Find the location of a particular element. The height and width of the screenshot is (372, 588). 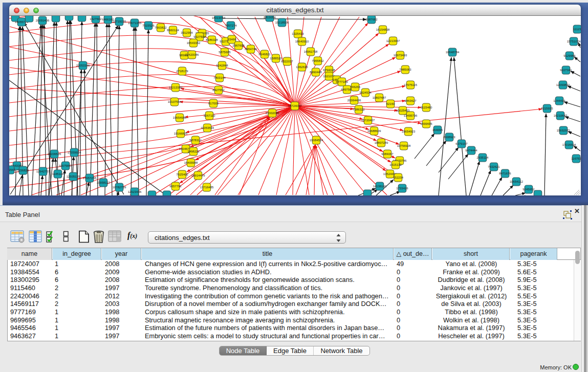

svg-text: 2718179 is located at coordinates (182, 71).